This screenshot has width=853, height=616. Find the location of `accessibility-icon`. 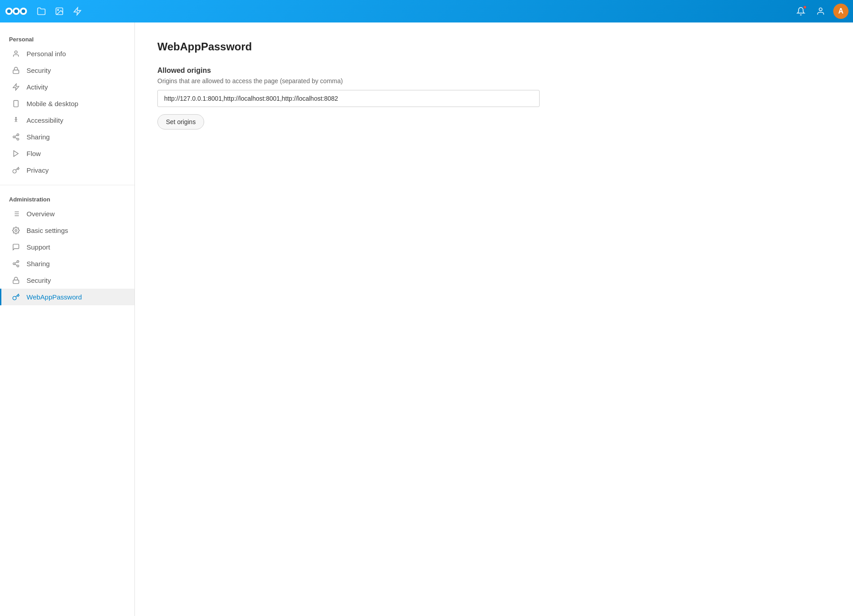

accessibility-icon is located at coordinates (16, 121).